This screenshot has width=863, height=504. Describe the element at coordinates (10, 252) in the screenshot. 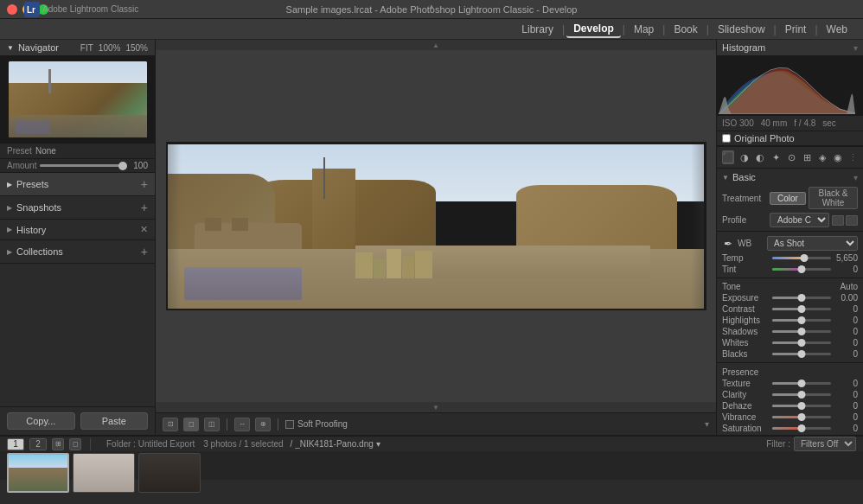

I see `collections-arrow: ▶` at that location.